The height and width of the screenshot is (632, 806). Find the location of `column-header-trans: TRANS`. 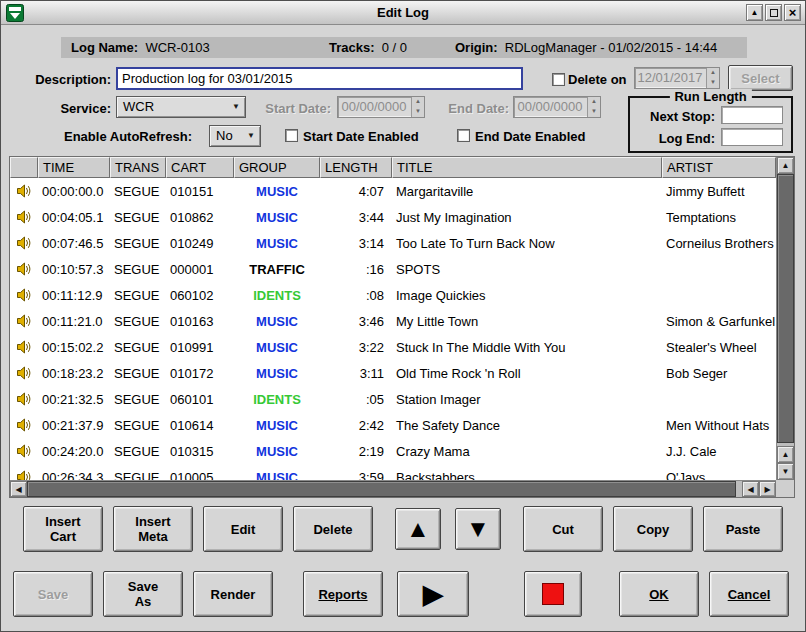

column-header-trans: TRANS is located at coordinates (138, 168).